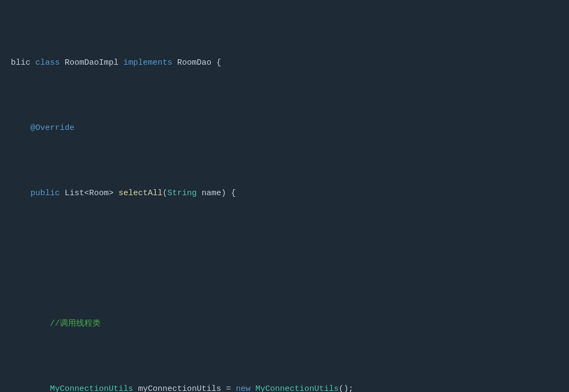 The width and height of the screenshot is (569, 392). Describe the element at coordinates (285, 324) in the screenshot. I see `code-line: //调用线程类` at that location.